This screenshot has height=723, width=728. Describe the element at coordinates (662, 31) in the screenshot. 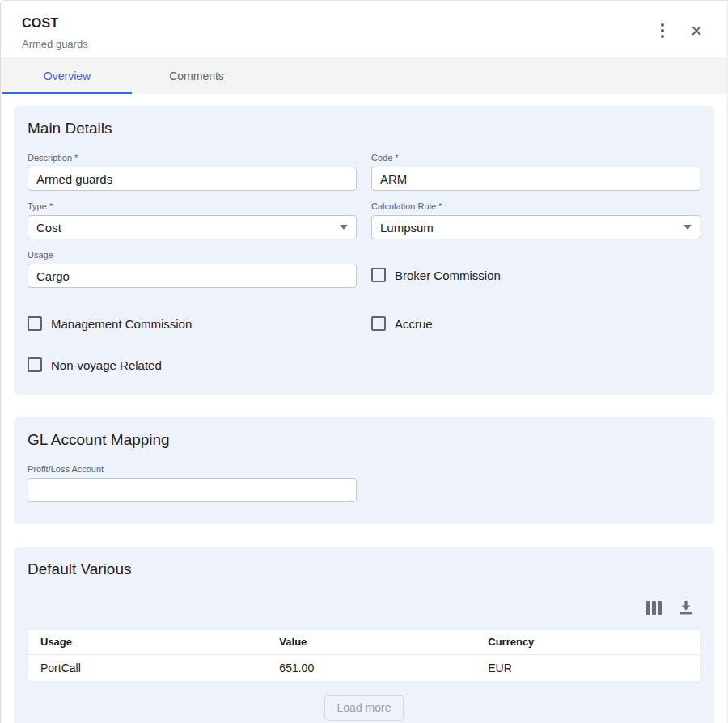

I see `more-options-button` at that location.